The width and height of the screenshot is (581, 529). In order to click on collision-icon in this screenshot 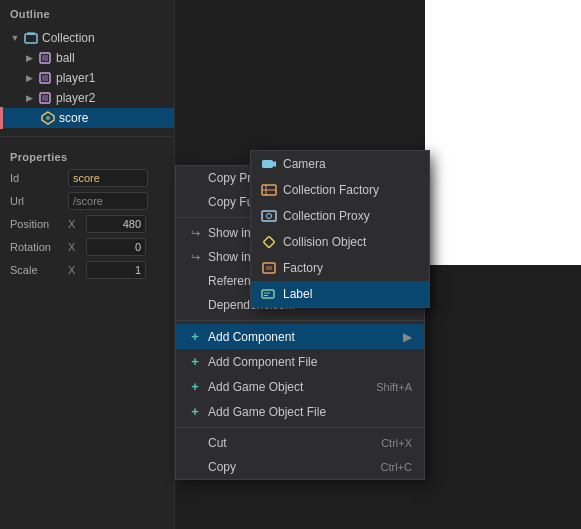, I will do `click(269, 242)`.